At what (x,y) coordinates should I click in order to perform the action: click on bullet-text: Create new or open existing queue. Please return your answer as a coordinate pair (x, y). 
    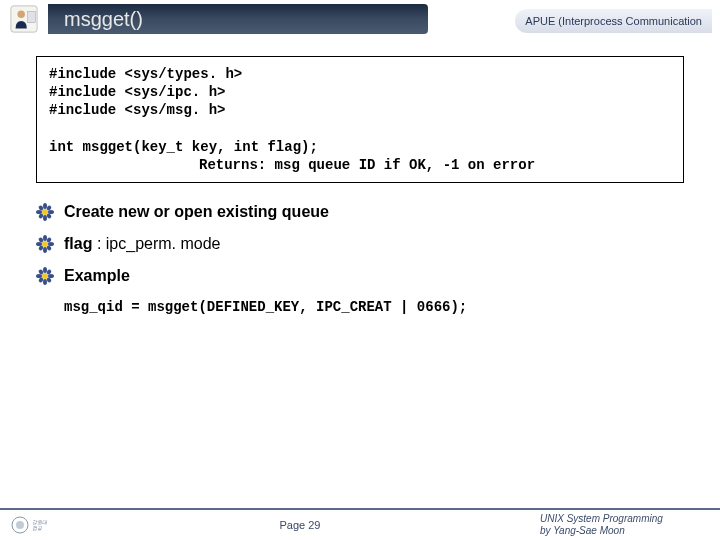
    Looking at the image, I should click on (196, 212).